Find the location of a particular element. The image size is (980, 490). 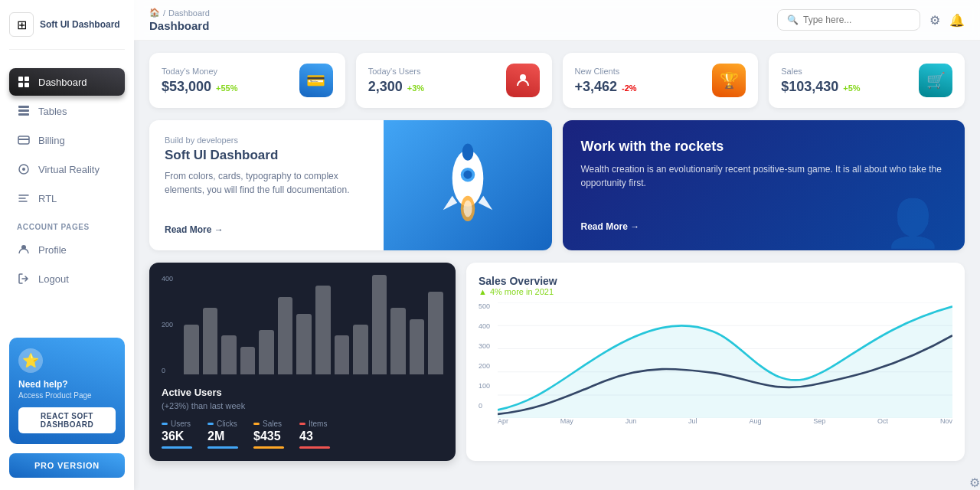

stat-label-money: Today's Money is located at coordinates (200, 71).